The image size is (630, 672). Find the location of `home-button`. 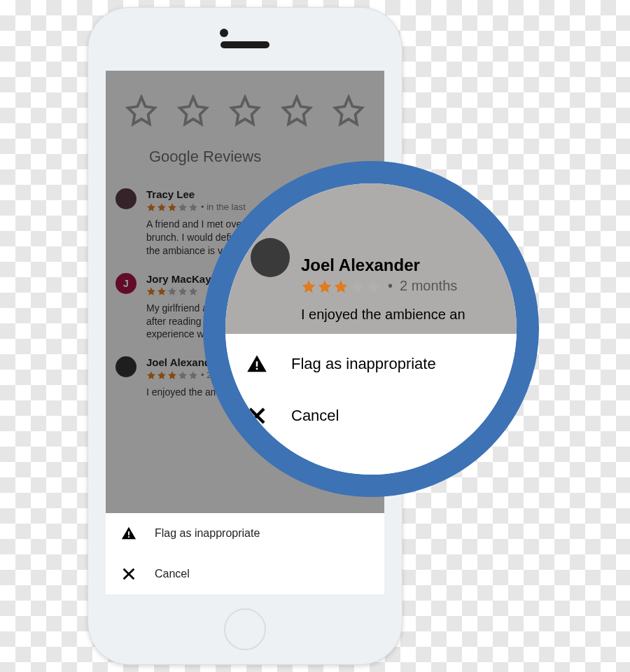

home-button is located at coordinates (245, 629).